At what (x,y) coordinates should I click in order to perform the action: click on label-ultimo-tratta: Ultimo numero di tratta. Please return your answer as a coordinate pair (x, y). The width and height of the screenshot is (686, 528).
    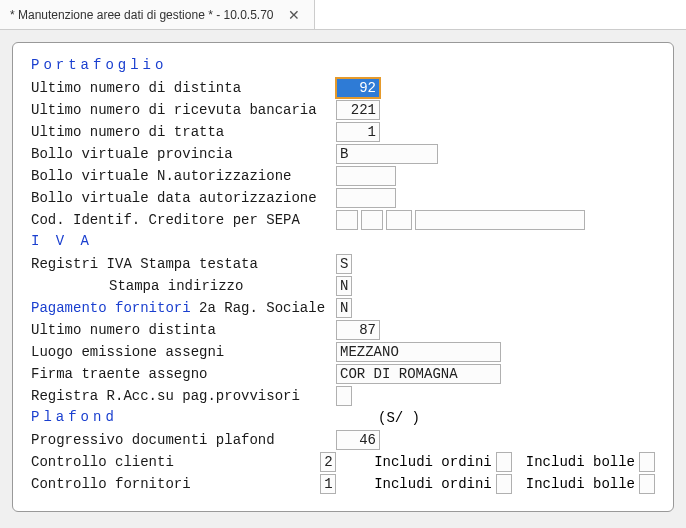
    Looking at the image, I should click on (184, 132).